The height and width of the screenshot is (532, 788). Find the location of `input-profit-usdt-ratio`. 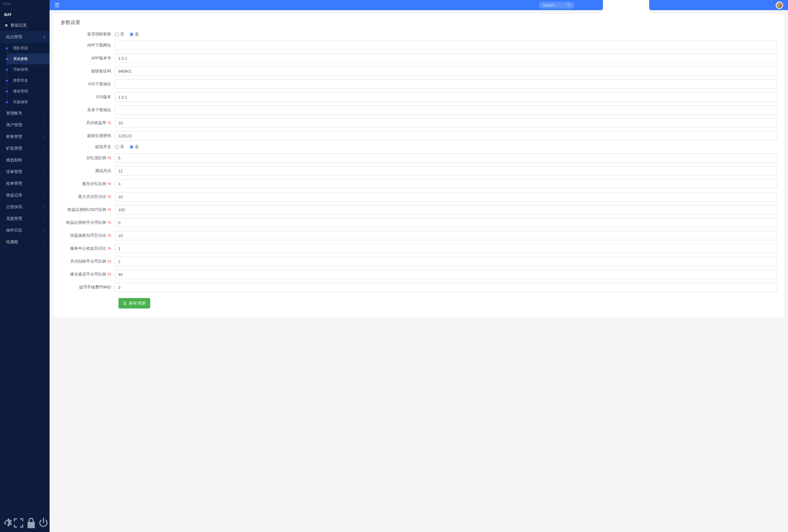

input-profit-usdt-ratio is located at coordinates (446, 210).